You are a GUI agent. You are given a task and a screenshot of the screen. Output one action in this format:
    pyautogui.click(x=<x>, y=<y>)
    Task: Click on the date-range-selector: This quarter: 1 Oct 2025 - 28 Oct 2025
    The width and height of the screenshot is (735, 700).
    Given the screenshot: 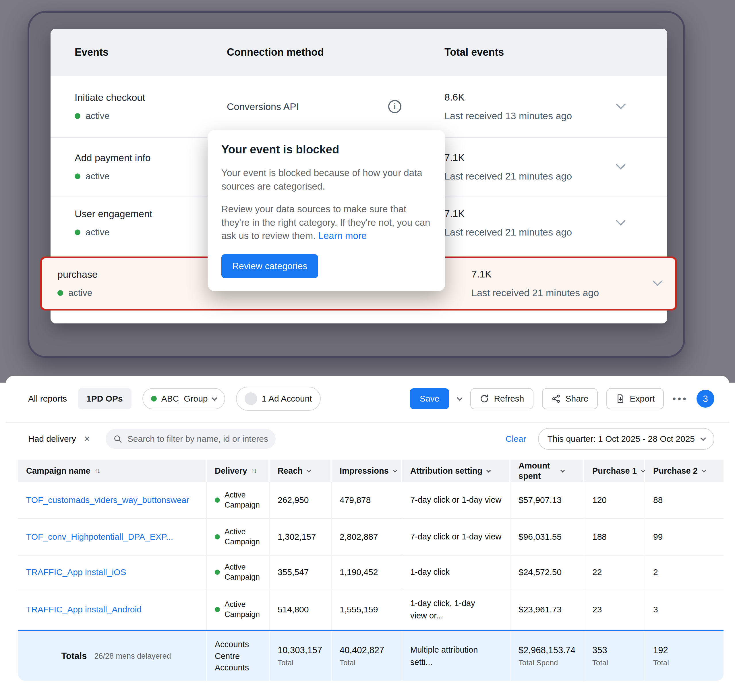 What is the action you would take?
    pyautogui.click(x=626, y=439)
    